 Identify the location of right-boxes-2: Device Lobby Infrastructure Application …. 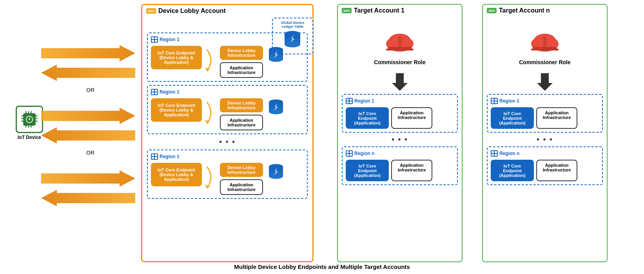
(241, 114).